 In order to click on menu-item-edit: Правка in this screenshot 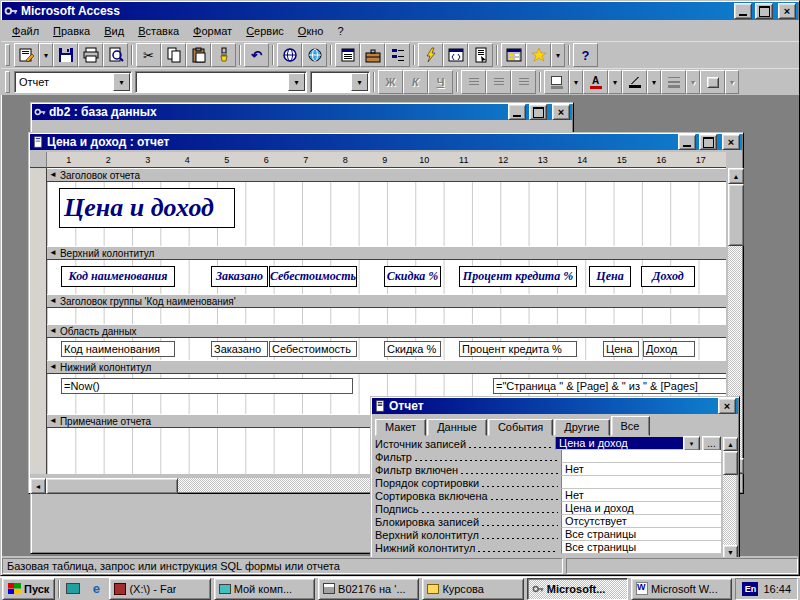, I will do `click(72, 31)`.